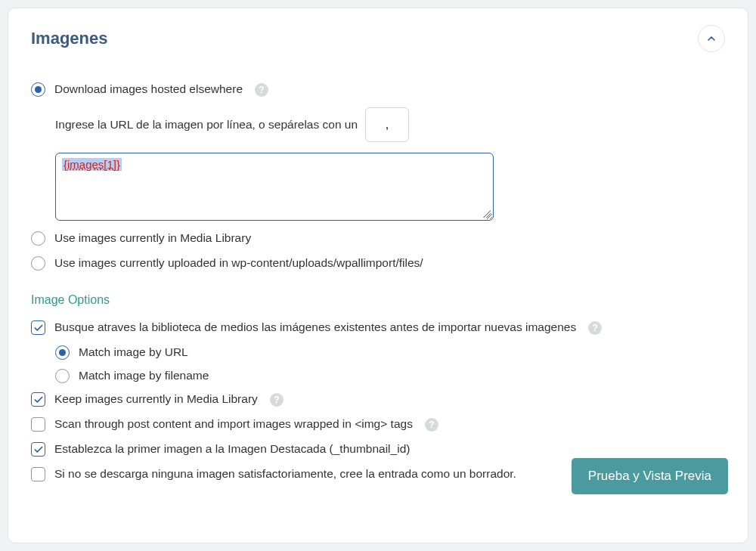 This screenshot has height=551, width=756. What do you see at coordinates (144, 376) in the screenshot?
I see `radio-label: Match image by filename` at bounding box center [144, 376].